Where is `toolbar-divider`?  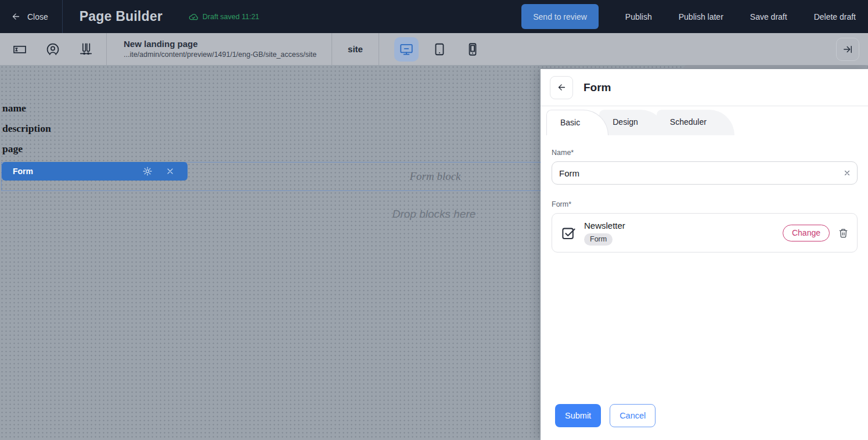 toolbar-divider is located at coordinates (379, 49).